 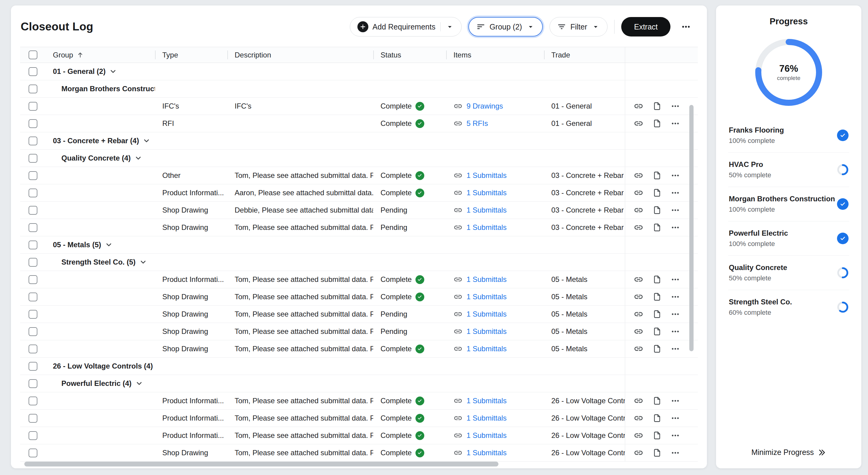 I want to click on vertical-scrollbar, so click(x=691, y=228).